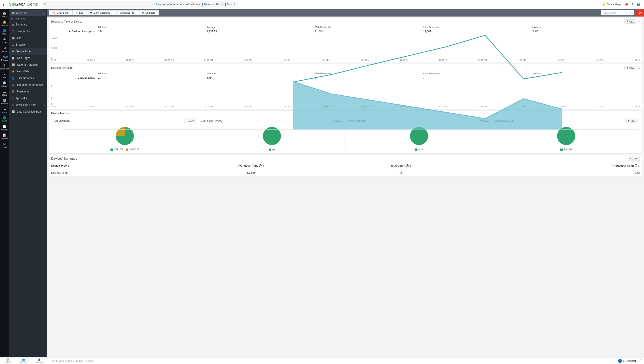 This screenshot has width=644, height=364. Describe the element at coordinates (5, 136) in the screenshot. I see `rail-reports: 📊Reports` at that location.